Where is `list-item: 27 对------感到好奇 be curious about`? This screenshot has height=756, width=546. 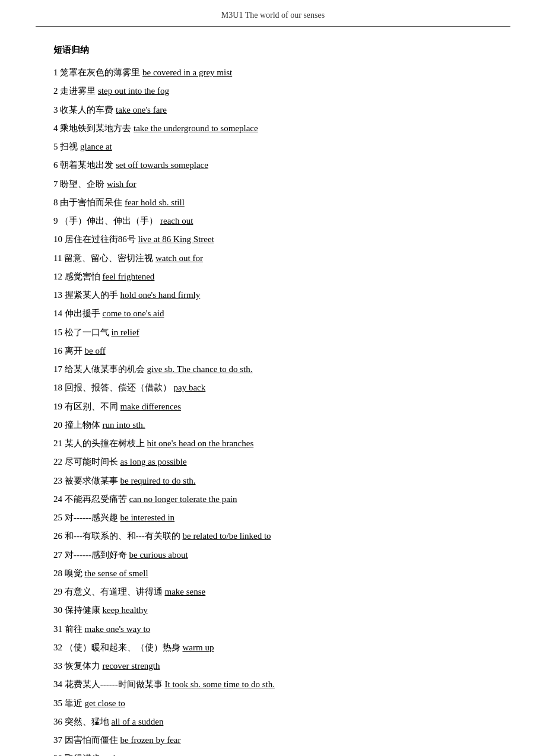 list-item: 27 对------感到好奇 be curious about is located at coordinates (273, 555).